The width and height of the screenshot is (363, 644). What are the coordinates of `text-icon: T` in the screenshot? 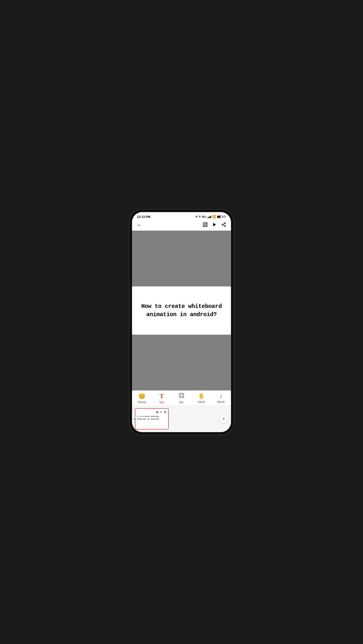 It's located at (162, 396).